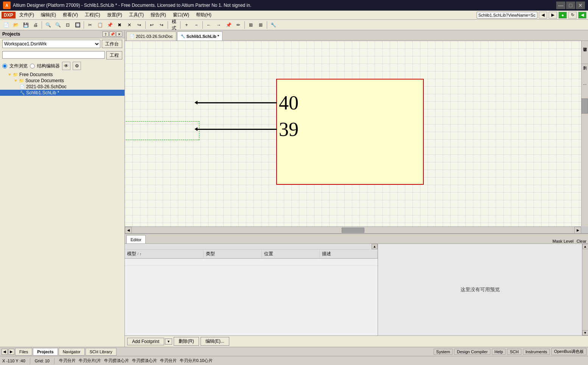 This screenshot has height=365, width=588. Describe the element at coordinates (26, 15) in the screenshot. I see `menu-item-file: 文件(F)` at that location.